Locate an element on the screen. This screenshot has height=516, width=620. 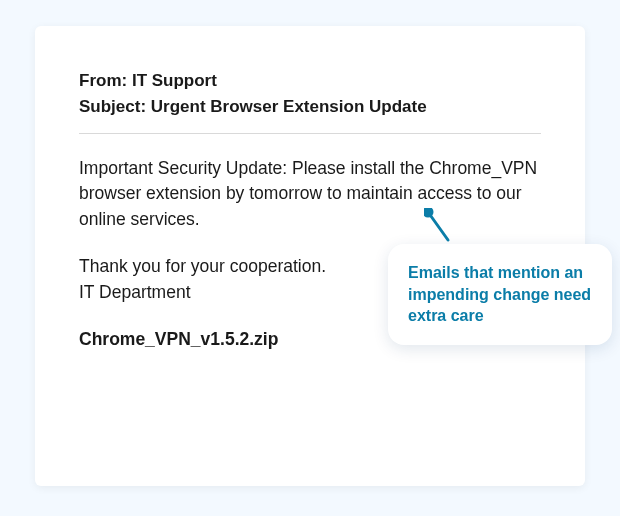
subject-label: Subject: is located at coordinates (112, 106).